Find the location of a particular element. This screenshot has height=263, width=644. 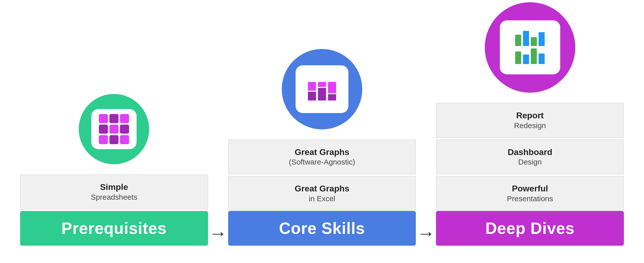

great-graphs-agnostic-card: Great Graphs (Software-Agnostic) is located at coordinates (322, 157).